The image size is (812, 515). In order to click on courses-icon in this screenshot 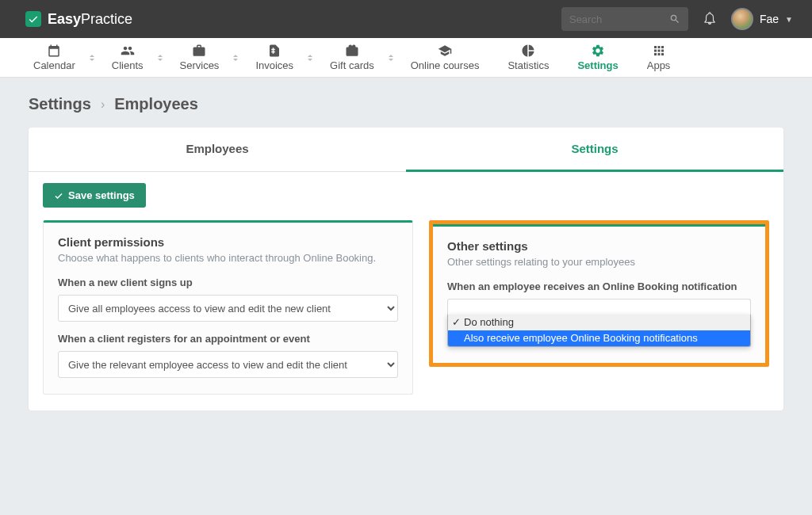, I will do `click(445, 51)`.